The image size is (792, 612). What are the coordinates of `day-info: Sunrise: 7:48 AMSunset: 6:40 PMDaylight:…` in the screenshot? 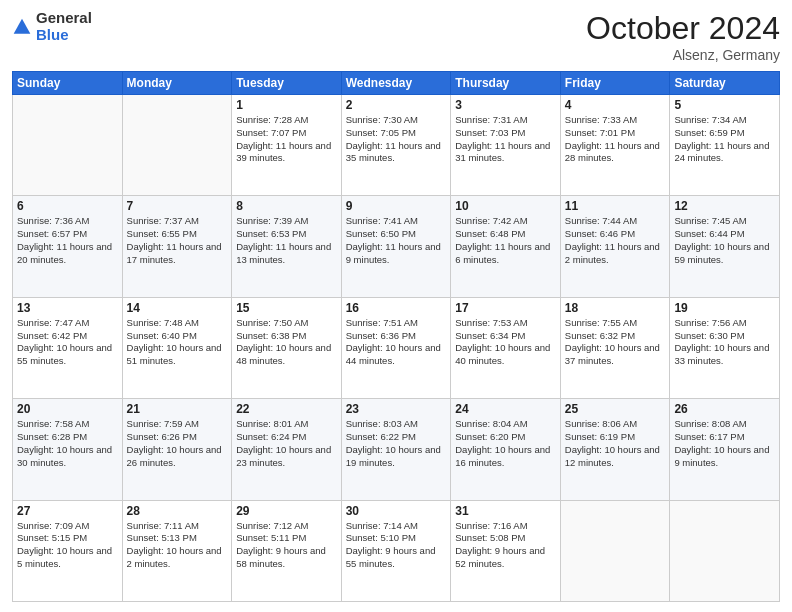 It's located at (178, 342).